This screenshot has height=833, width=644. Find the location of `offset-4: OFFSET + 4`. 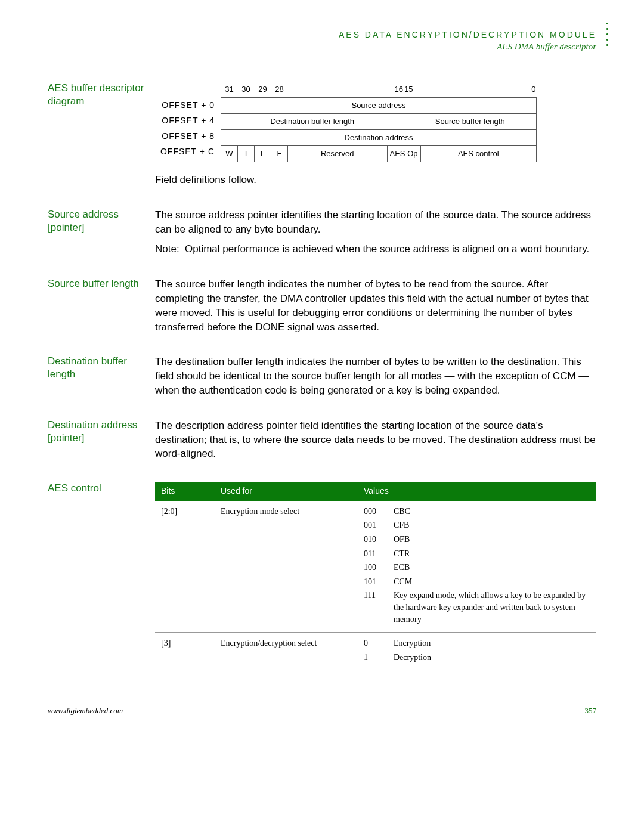

offset-4: OFFSET + 4 is located at coordinates (185, 120).